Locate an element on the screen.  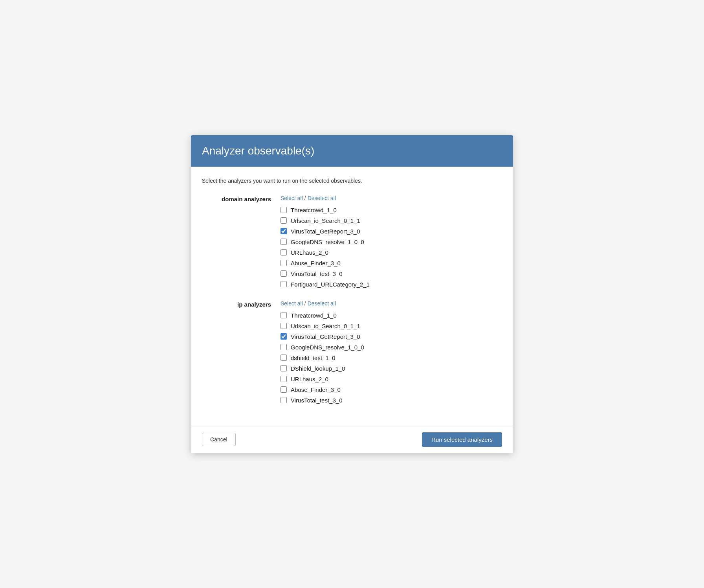
checkboxes-ip: Threatcrowd_1_0Urlscan_io_Search_0_1_1Vi… is located at coordinates (322, 358).